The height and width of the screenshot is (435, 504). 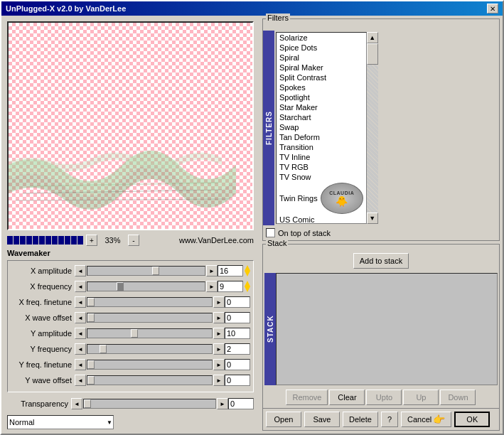 I want to click on clear-button: Clear, so click(x=347, y=397).